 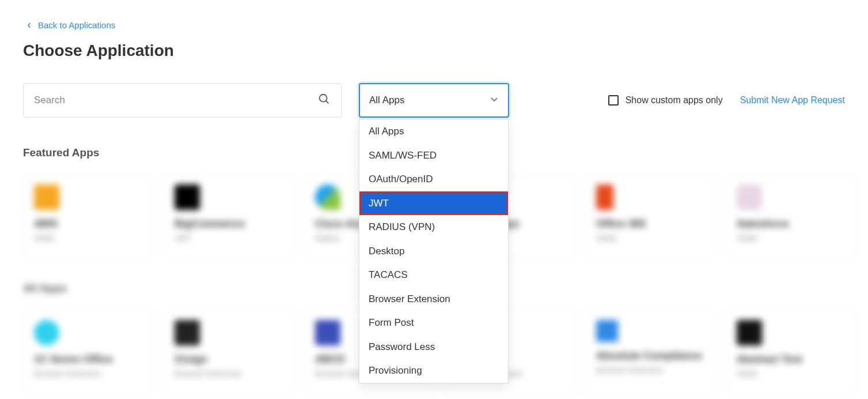 What do you see at coordinates (434, 51) in the screenshot?
I see `page-title: Choose Application` at bounding box center [434, 51].